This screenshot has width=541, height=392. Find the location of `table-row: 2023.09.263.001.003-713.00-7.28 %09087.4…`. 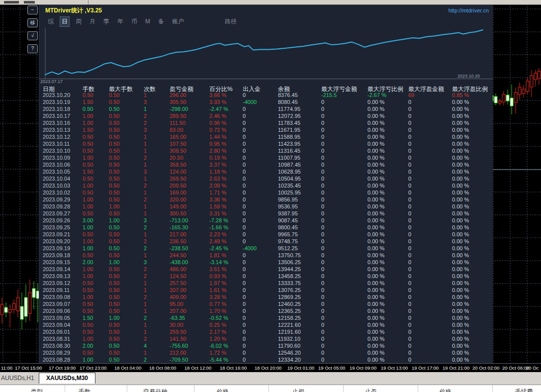

table-row: 2023.09.263.001.003-713.00-7.28 %09087.4… is located at coordinates (266, 221).